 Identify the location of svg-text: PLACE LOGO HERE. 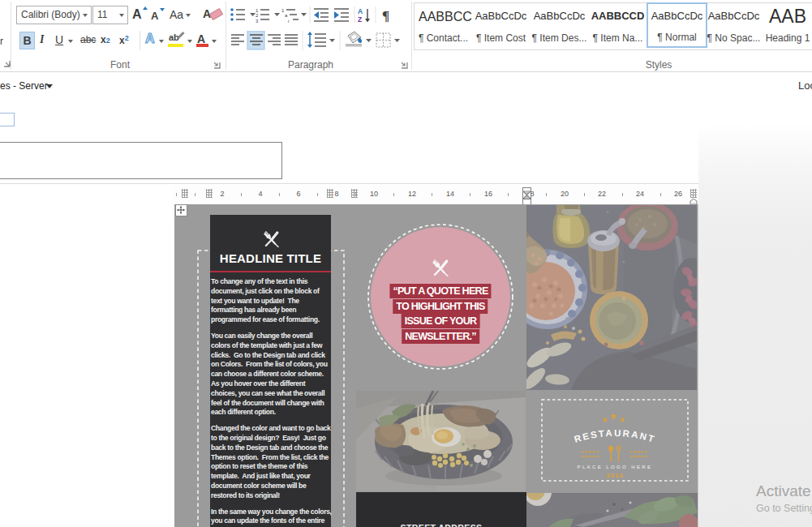
(615, 467).